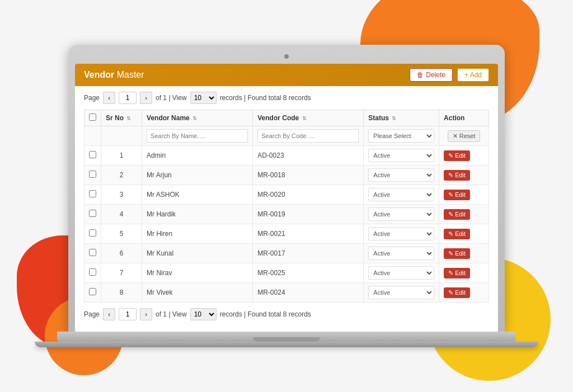  I want to click on row-vendor-name: Mr Vivek, so click(198, 293).